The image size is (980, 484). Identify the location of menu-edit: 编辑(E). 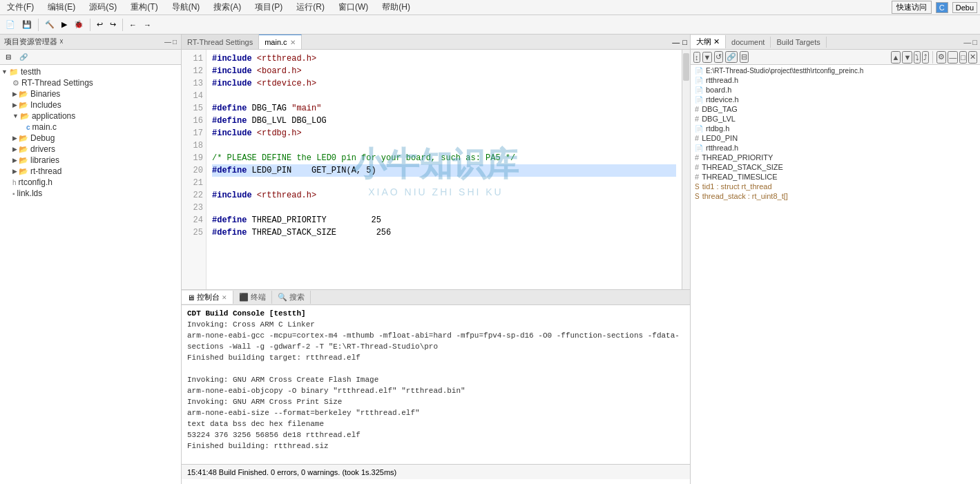
(61, 7).